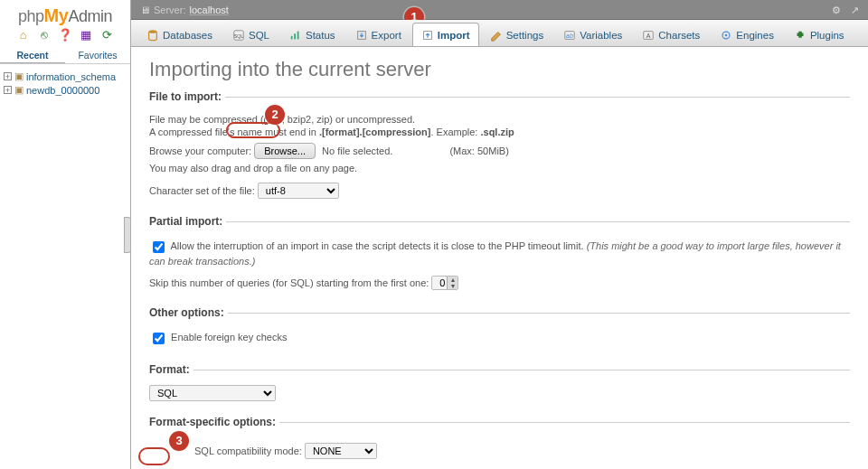 The image size is (868, 469). Describe the element at coordinates (259, 35) in the screenshot. I see `tab-label: SQL` at that location.